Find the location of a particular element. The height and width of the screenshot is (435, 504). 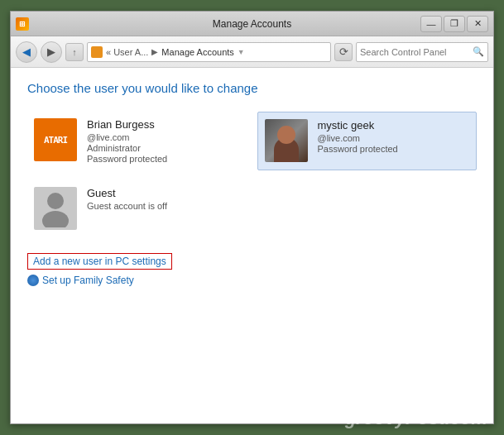

account-card-guest: Guest Guest account is off is located at coordinates (137, 208).